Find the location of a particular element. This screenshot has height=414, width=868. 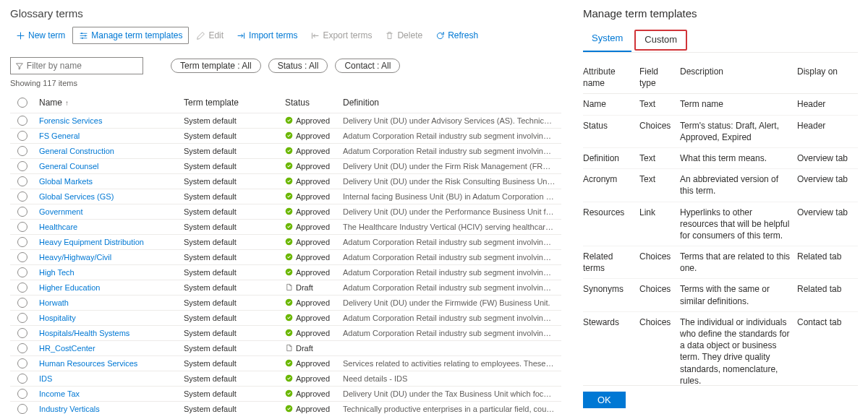

attr-display: Header is located at coordinates (826, 104).